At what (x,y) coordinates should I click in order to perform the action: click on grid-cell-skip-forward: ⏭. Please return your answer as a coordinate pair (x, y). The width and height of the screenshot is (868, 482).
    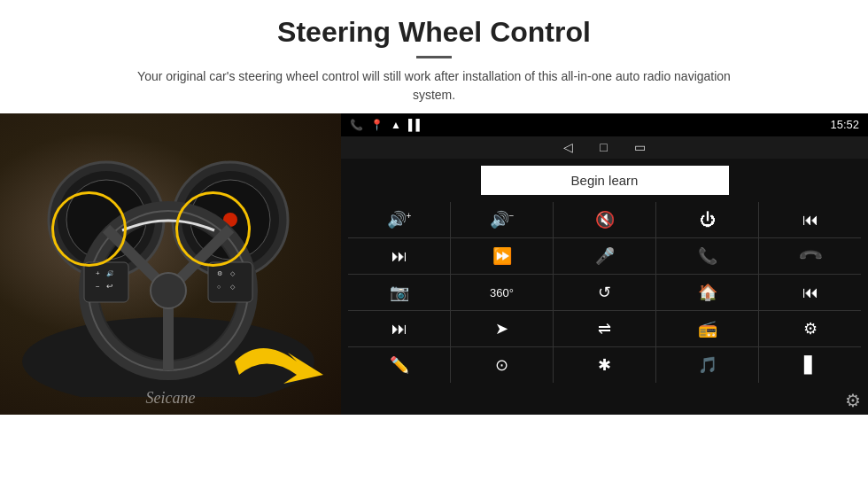
    Looking at the image, I should click on (399, 329).